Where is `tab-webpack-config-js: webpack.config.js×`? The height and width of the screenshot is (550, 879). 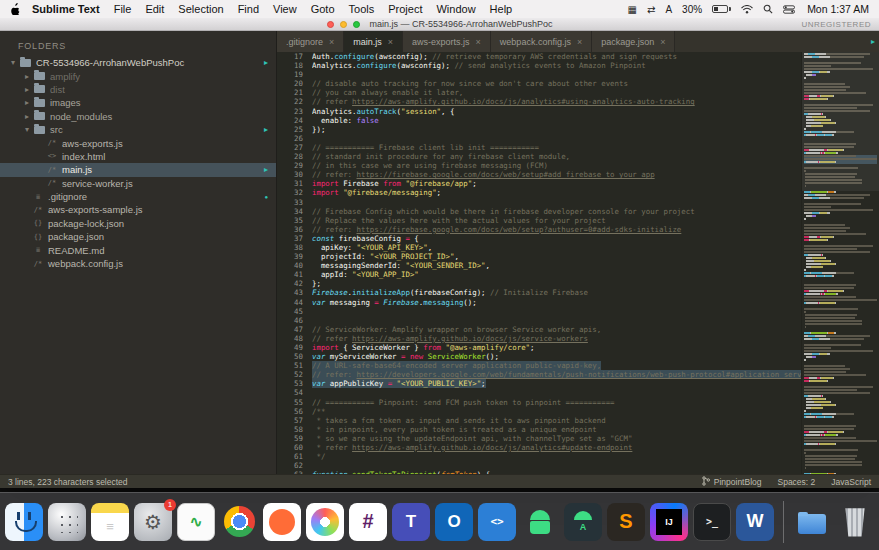 tab-webpack-config-js: webpack.config.js× is located at coordinates (542, 42).